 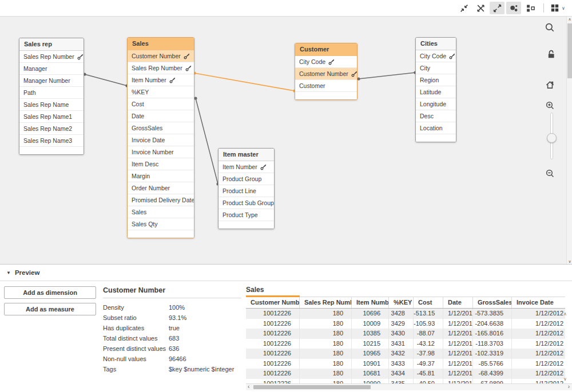 I want to click on field-row: Sales Rep Name2, so click(x=51, y=129).